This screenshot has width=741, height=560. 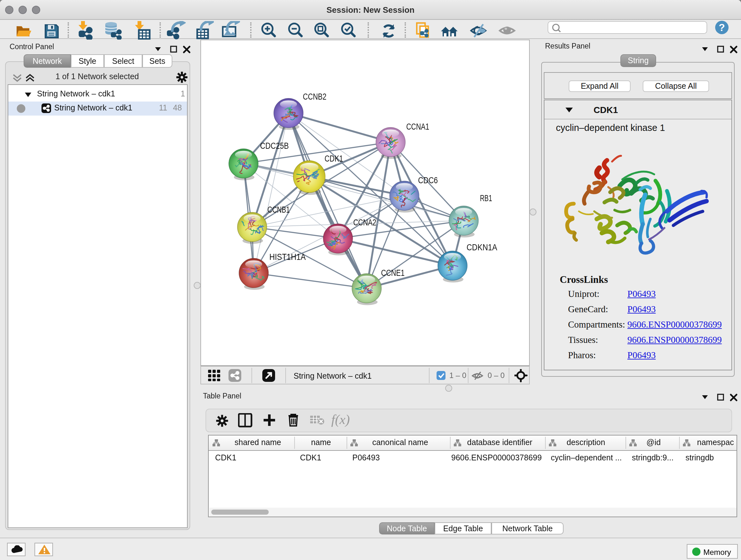 I want to click on svg-text: CDC25B, so click(x=274, y=146).